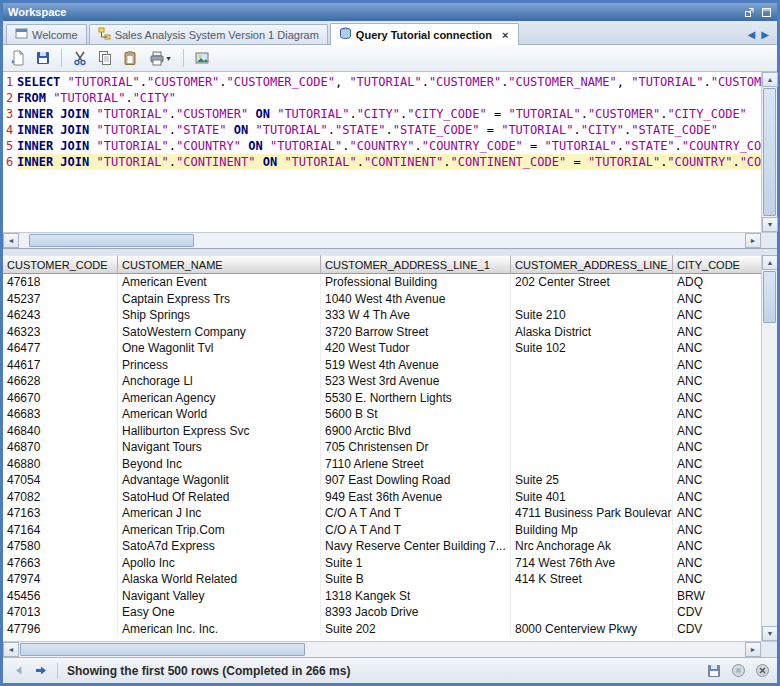  Describe the element at coordinates (390, 649) in the screenshot. I see `grid-horizontal-scrollbar: ◄ ►` at that location.